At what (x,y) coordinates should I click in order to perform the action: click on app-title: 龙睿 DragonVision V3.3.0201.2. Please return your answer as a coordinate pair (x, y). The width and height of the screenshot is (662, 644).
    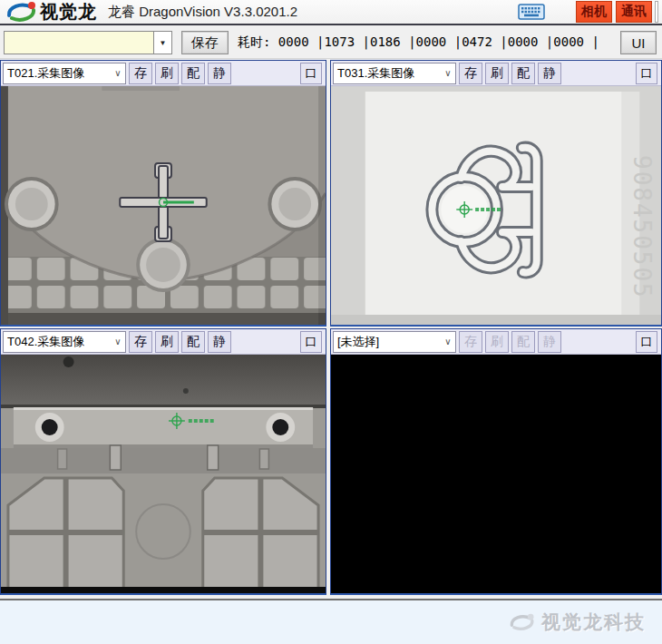
    Looking at the image, I should click on (203, 13).